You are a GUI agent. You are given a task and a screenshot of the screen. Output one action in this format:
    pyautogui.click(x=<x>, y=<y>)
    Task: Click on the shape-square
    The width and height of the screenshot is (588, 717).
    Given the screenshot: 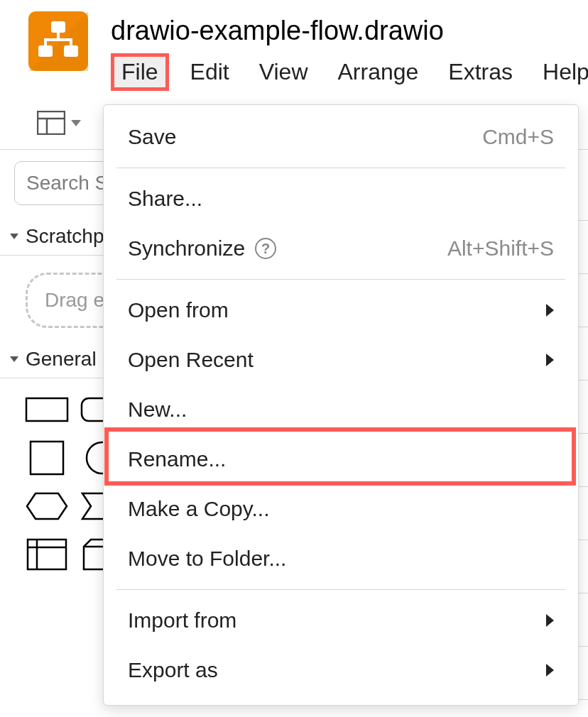 What is the action you would take?
    pyautogui.click(x=47, y=458)
    